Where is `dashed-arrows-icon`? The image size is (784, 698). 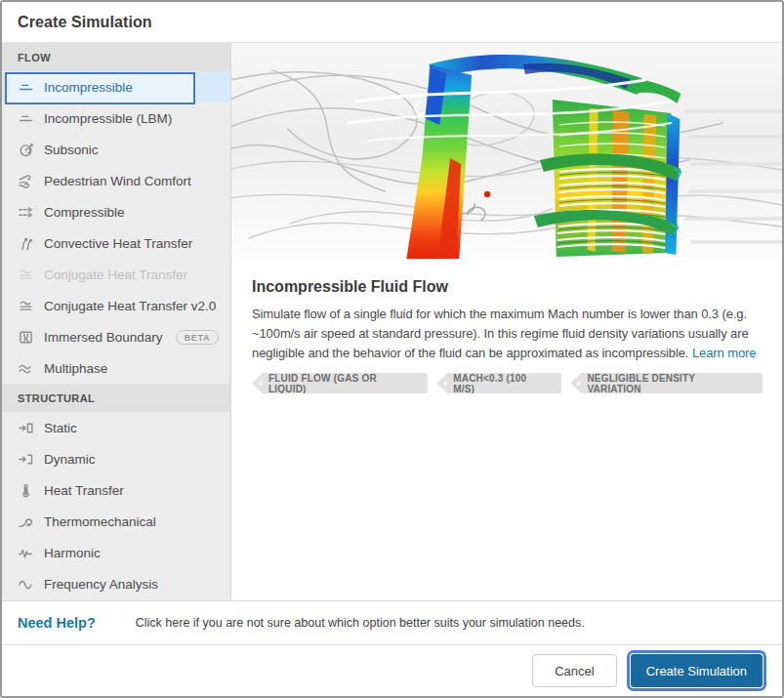 dashed-arrows-icon is located at coordinates (25, 213).